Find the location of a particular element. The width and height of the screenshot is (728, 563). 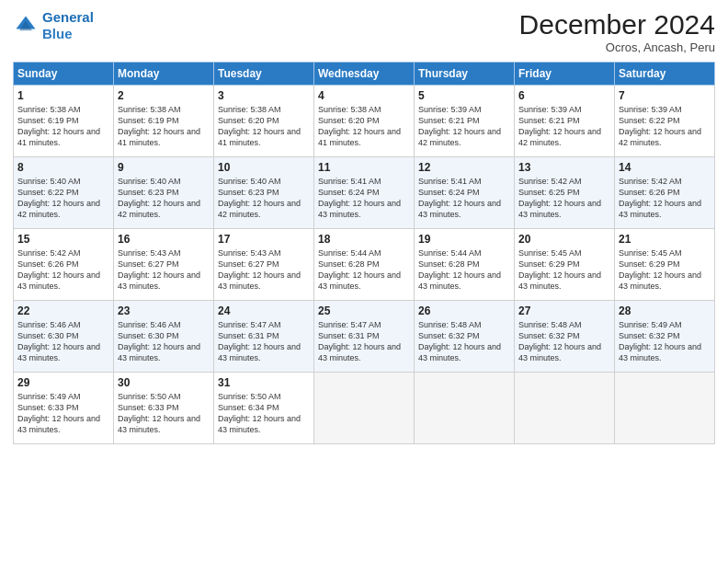

day-info: Sunrise: 5:47 AM Sunset: 6:31 PM Dayligh… is located at coordinates (364, 342).